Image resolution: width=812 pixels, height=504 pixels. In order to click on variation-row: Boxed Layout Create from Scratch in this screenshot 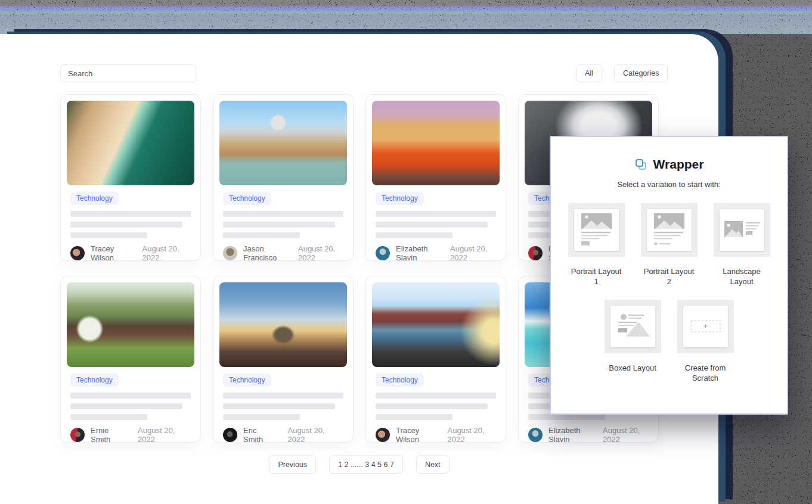, I will do `click(669, 341)`.